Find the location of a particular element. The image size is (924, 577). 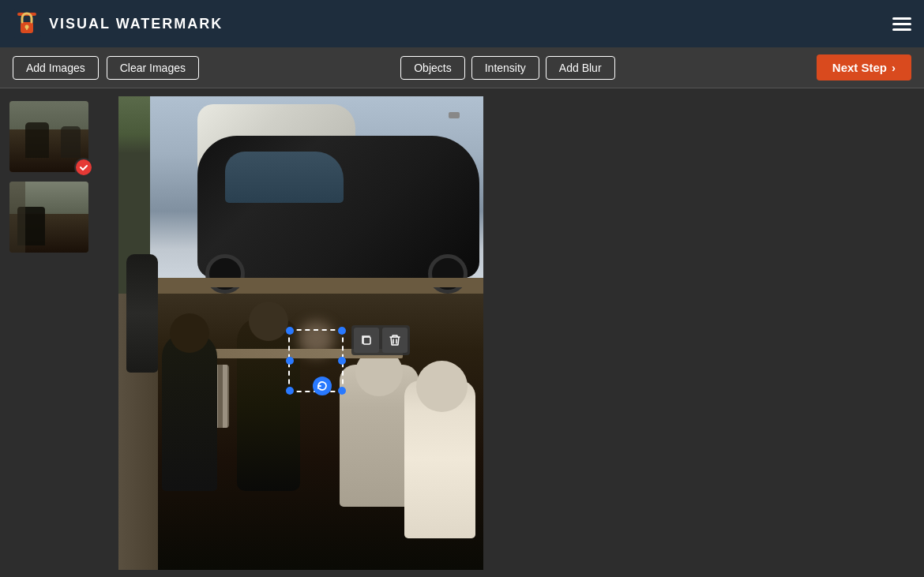

sidebar is located at coordinates (51, 333).